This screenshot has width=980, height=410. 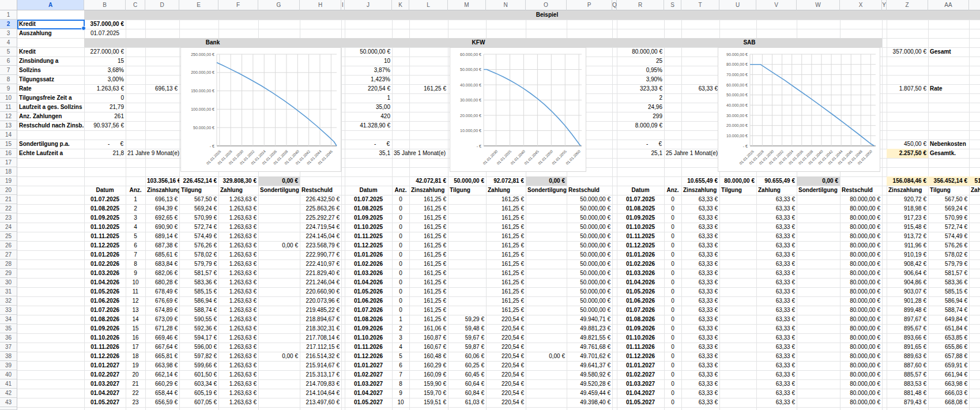 What do you see at coordinates (429, 292) in the screenshot?
I see `cell-L31: 161,25 €` at bounding box center [429, 292].